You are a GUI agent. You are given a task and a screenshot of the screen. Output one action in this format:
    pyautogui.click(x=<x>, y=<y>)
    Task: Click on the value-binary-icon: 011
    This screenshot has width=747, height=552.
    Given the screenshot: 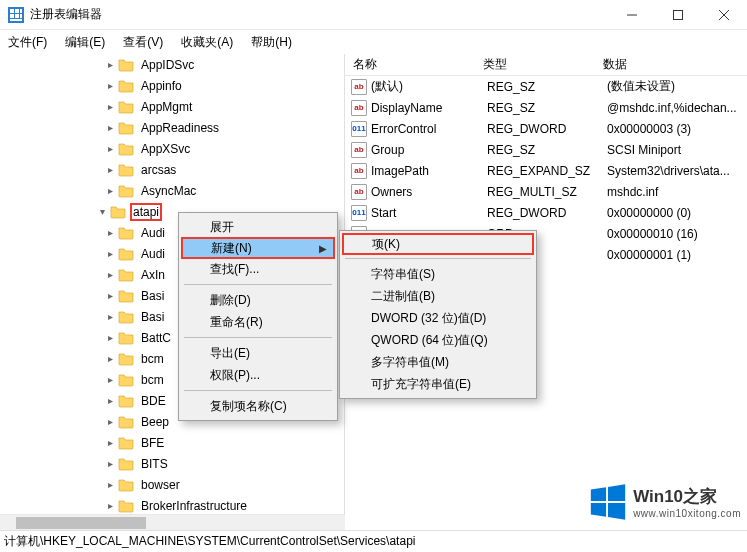 What is the action you would take?
    pyautogui.click(x=359, y=213)
    